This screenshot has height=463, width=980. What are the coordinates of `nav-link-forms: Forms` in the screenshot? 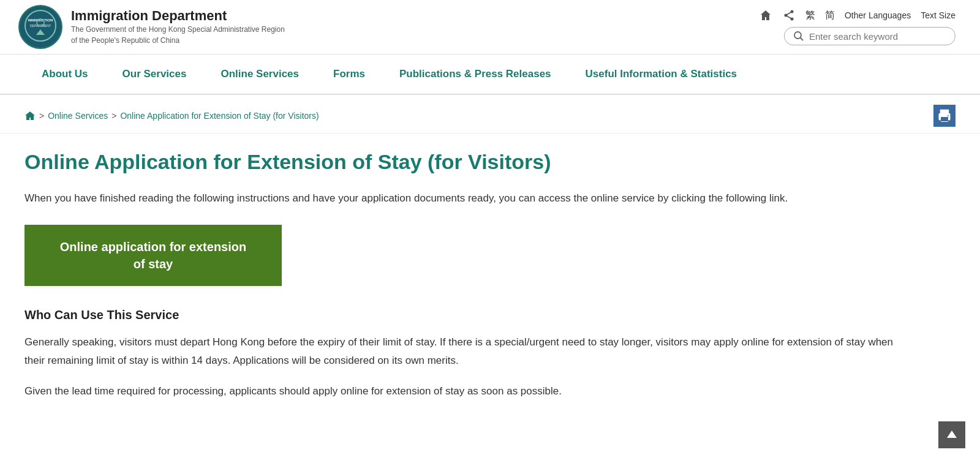 It's located at (349, 74).